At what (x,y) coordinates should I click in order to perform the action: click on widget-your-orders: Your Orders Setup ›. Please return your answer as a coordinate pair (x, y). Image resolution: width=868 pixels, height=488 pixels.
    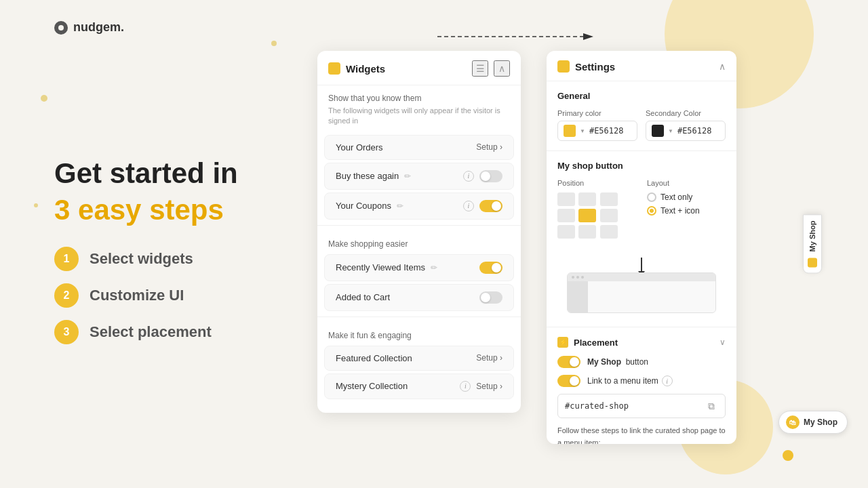
    Looking at the image, I should click on (419, 148).